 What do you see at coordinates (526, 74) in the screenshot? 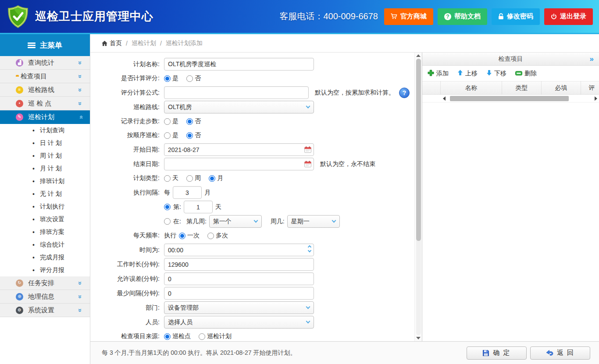
I see `delete-button: 删除` at bounding box center [526, 74].